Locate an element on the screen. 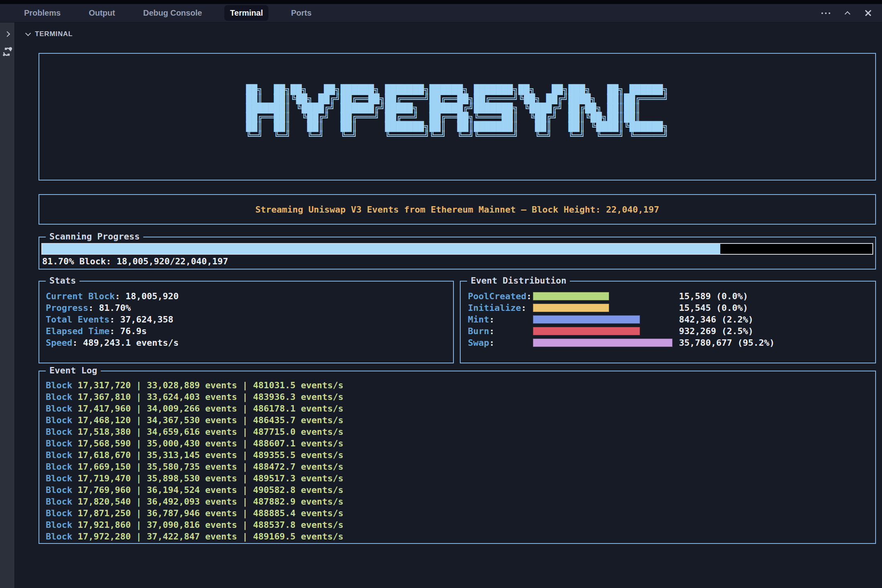  chevron-right-icon is located at coordinates (7, 34).